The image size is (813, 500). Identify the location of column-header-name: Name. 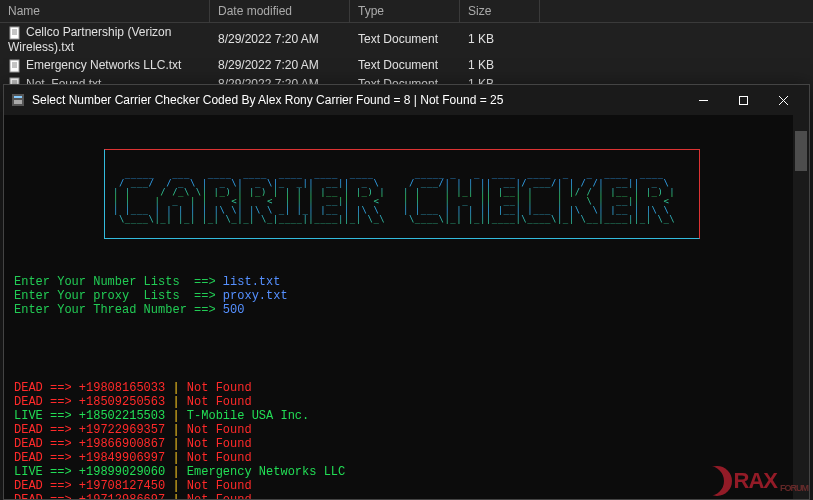
(105, 11).